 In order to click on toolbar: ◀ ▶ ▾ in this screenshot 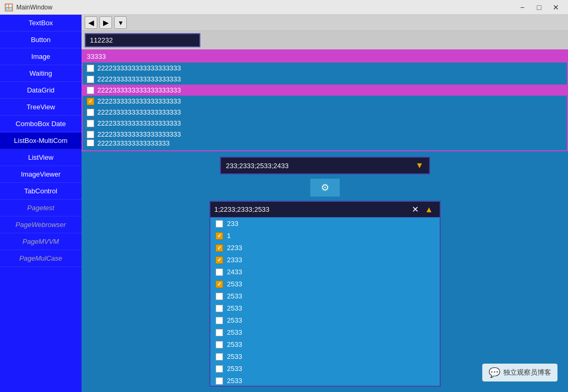, I will do `click(325, 23)`.